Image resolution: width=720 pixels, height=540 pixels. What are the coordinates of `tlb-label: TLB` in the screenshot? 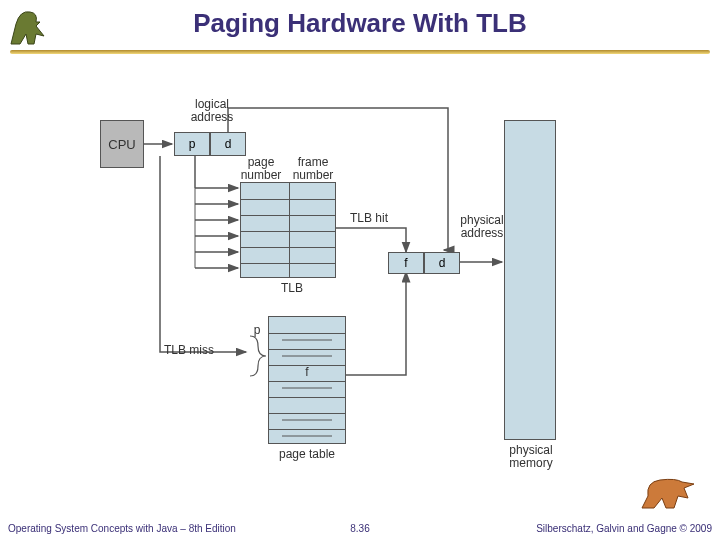 It's located at (292, 288).